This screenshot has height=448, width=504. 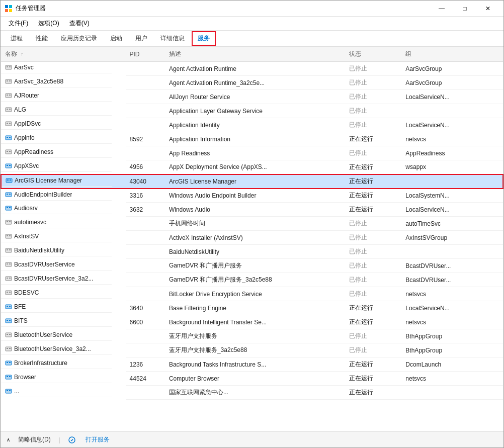 I want to click on service-pid-cell: 4956, so click(x=145, y=167).